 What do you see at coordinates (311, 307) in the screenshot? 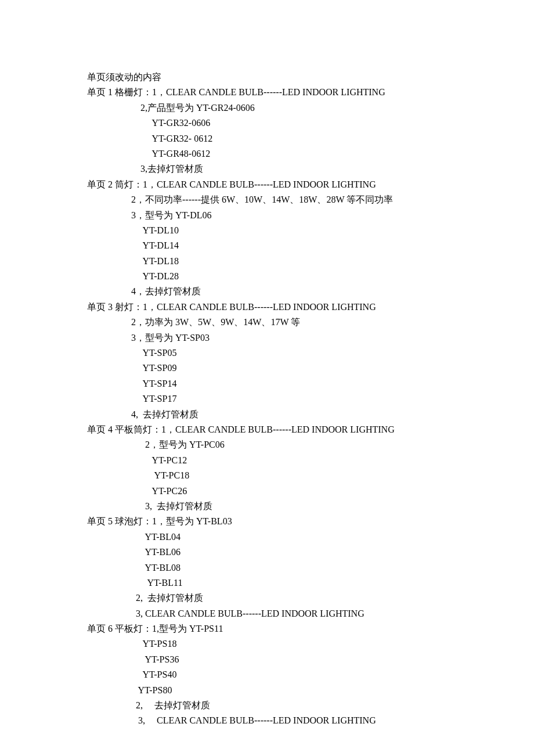
I see `text-line: 单页 3 射灯：1，CLEAR CANDLE BULB------LED IND…` at bounding box center [311, 307].